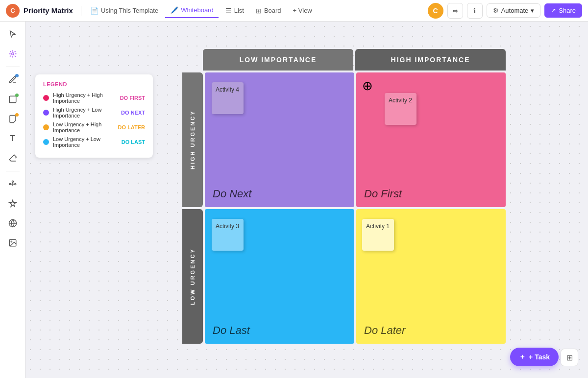 The image size is (588, 378). What do you see at coordinates (94, 116) in the screenshot?
I see `legend-panel: LEGEND High Urgency + High Importance DO…` at bounding box center [94, 116].